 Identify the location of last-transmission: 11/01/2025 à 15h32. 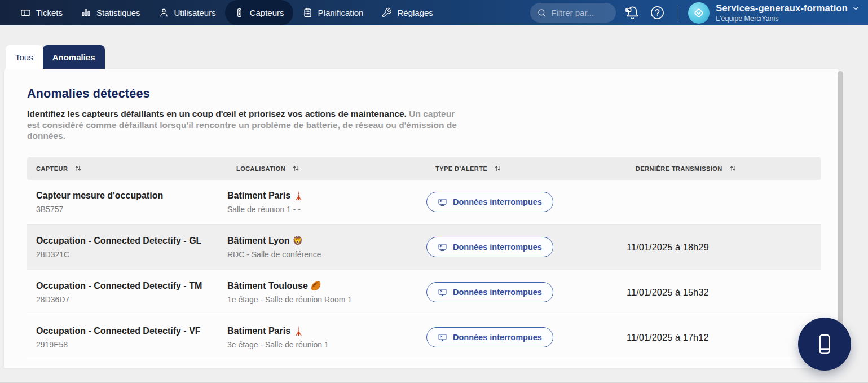
(724, 292).